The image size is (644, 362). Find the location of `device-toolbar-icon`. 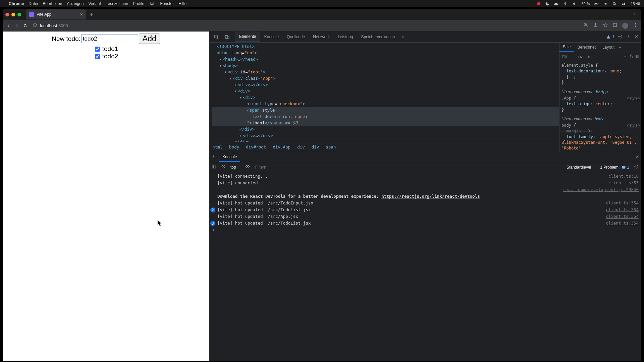

device-toolbar-icon is located at coordinates (227, 37).